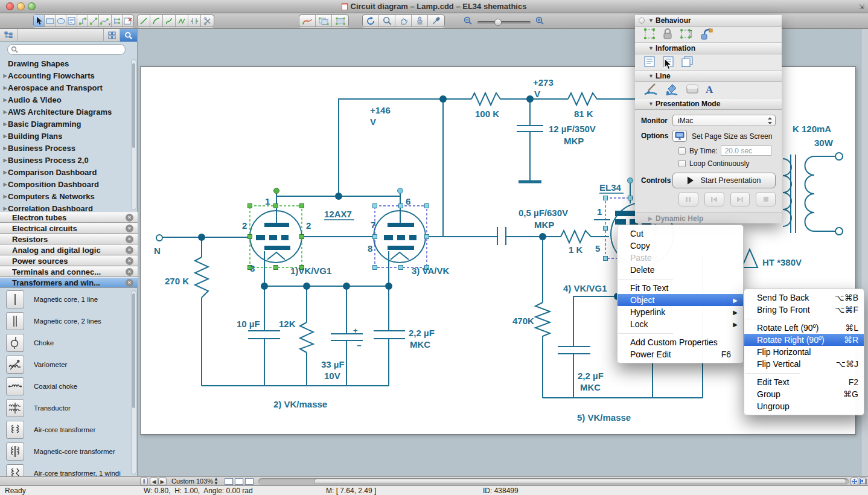 This screenshot has width=868, height=495. What do you see at coordinates (862, 7) in the screenshot?
I see `resize-corner-icon: ⇲` at bounding box center [862, 7].